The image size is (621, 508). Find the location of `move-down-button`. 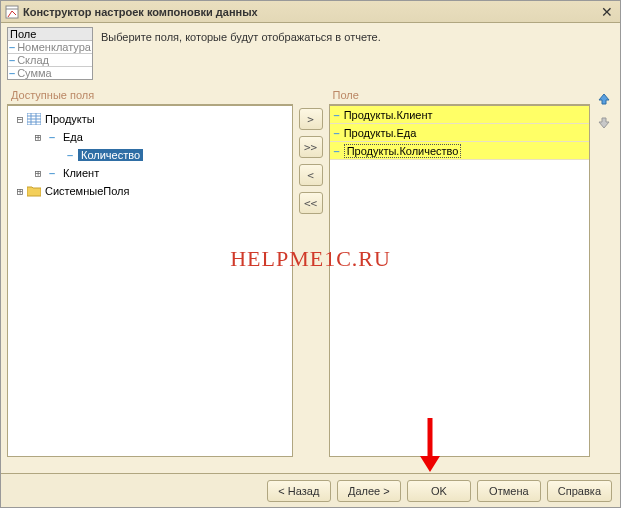

move-down-button is located at coordinates (604, 123).